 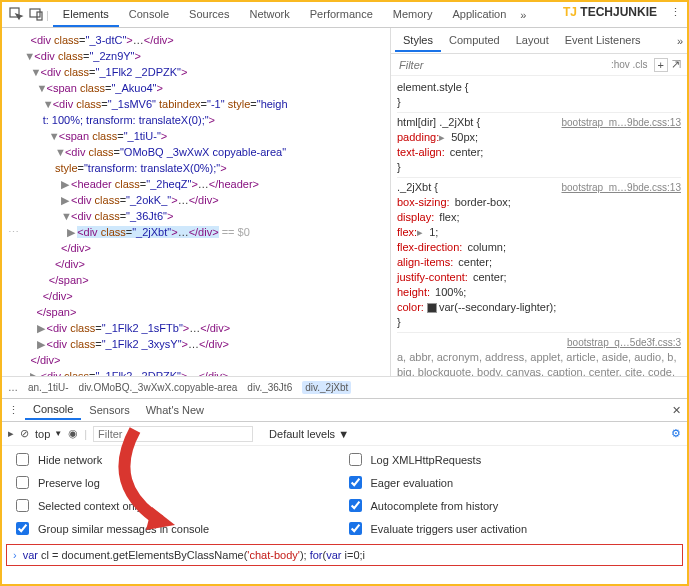 What do you see at coordinates (680, 41) in the screenshot?
I see `more-style-tabs-icon: »` at bounding box center [680, 41].